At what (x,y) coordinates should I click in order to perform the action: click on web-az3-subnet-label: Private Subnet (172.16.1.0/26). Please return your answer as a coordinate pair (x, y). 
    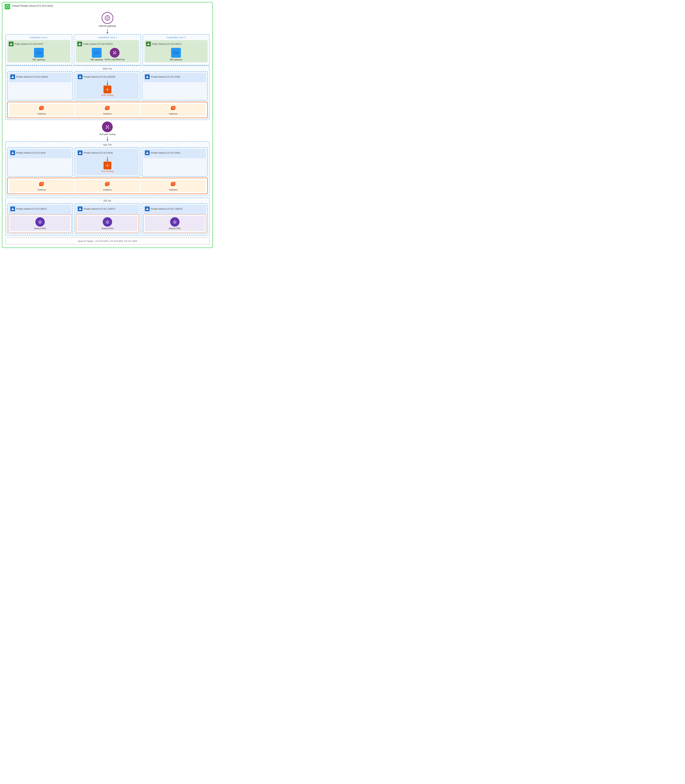
    Looking at the image, I should click on (165, 77).